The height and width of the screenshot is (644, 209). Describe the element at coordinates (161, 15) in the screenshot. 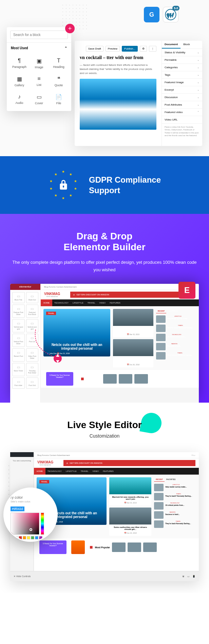

I see `platform-badges: G 5.0` at that location.